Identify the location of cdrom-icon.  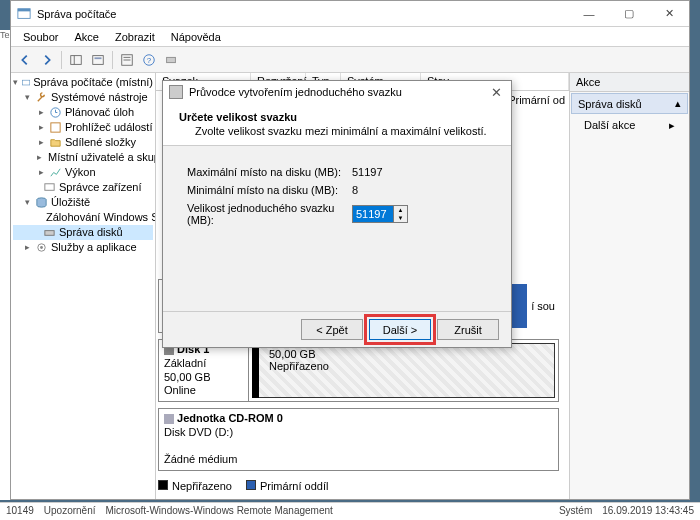
(169, 419).